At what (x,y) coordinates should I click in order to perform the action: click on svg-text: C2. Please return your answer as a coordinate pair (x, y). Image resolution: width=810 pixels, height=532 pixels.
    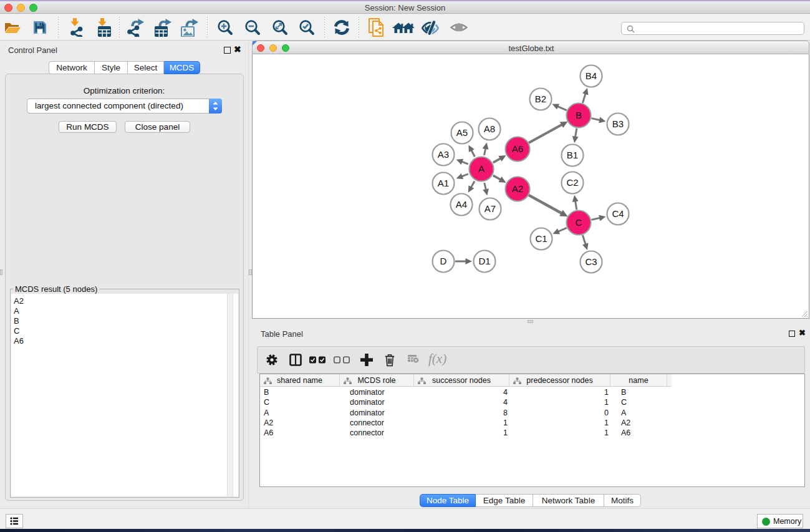
    Looking at the image, I should click on (572, 182).